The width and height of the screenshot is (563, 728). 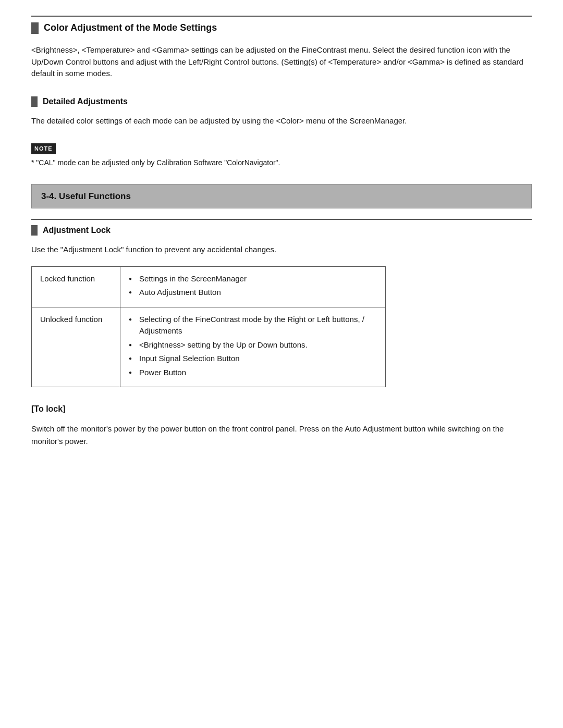 I want to click on adjustment-lock-bar, so click(x=34, y=230).